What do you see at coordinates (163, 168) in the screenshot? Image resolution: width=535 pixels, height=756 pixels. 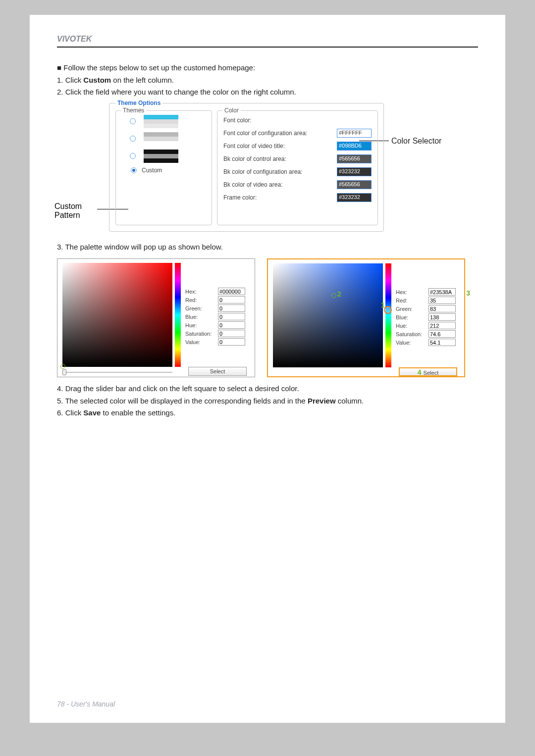 I see `theme-option-custom: Custom` at bounding box center [163, 168].